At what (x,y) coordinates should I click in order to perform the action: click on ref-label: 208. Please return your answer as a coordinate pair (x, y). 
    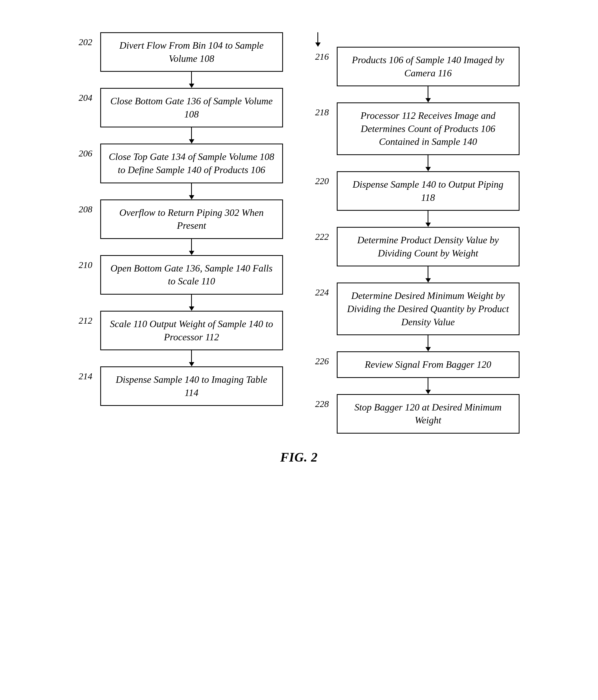
    Looking at the image, I should click on (90, 207).